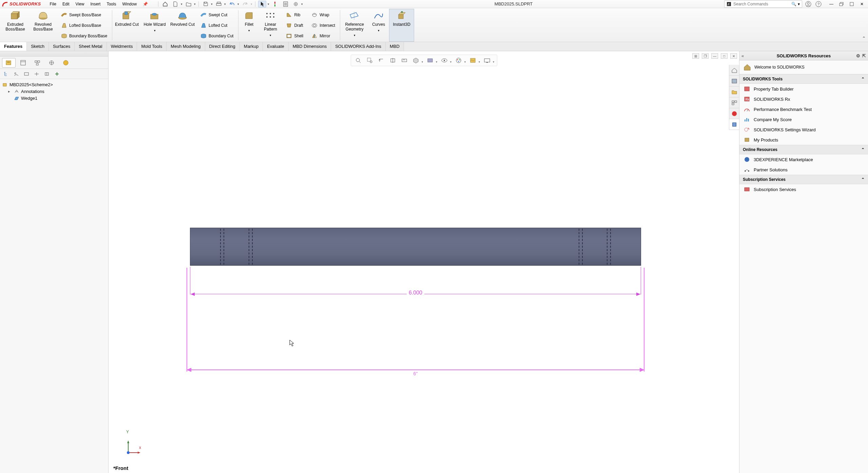  What do you see at coordinates (804, 109) in the screenshot?
I see `performance-benchmark: Performance Benchmark Test` at bounding box center [804, 109].